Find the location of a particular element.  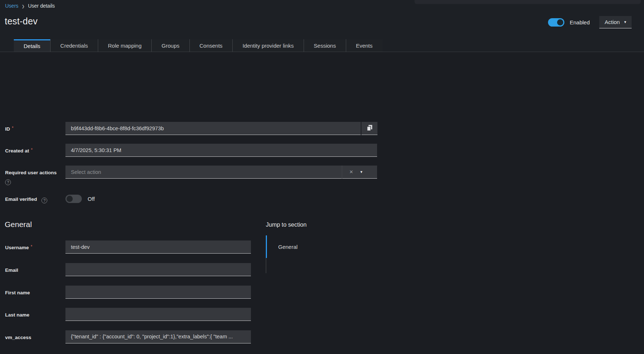

breadcrumb-current: User details is located at coordinates (41, 6).